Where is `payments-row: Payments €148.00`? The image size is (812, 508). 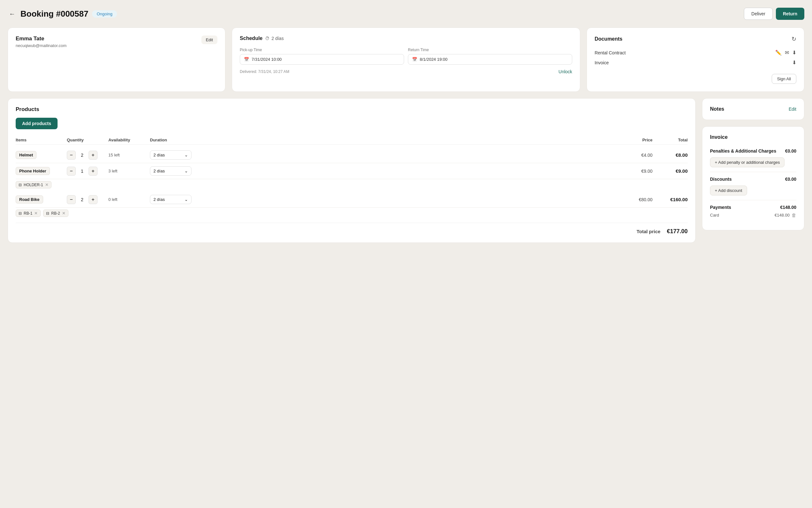
payments-row: Payments €148.00 is located at coordinates (753, 207).